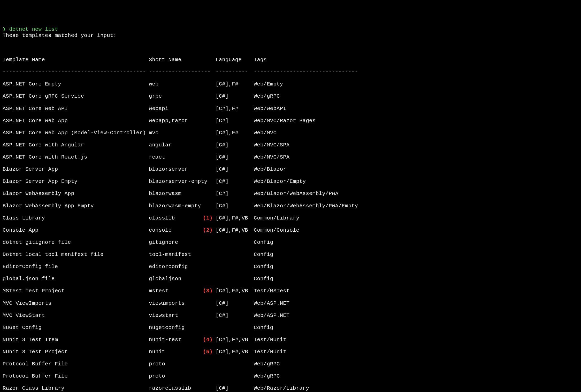  Describe the element at coordinates (277, 230) in the screenshot. I see `cell-tags: Common/Console` at that location.